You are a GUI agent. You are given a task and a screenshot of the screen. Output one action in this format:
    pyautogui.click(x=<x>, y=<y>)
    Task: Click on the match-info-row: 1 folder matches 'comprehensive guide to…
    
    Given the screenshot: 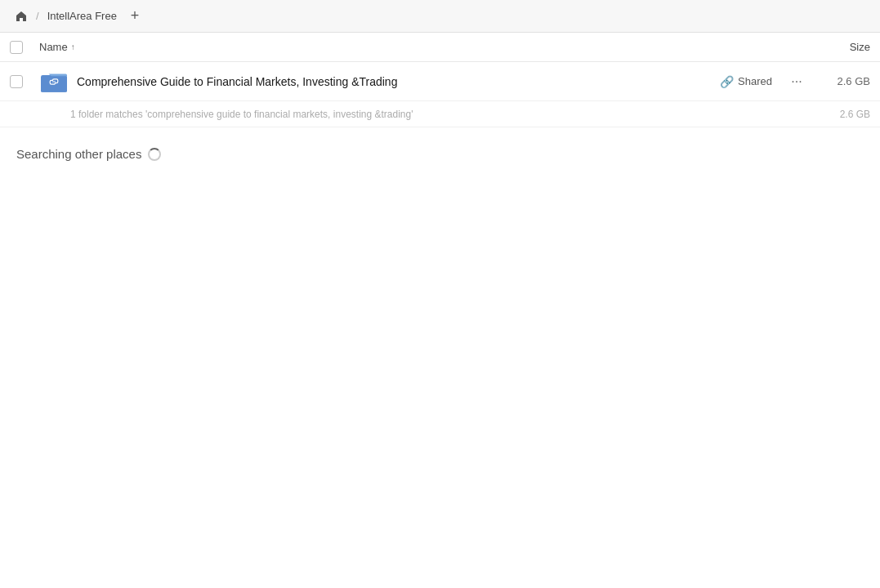 What is the action you would take?
    pyautogui.click(x=440, y=114)
    